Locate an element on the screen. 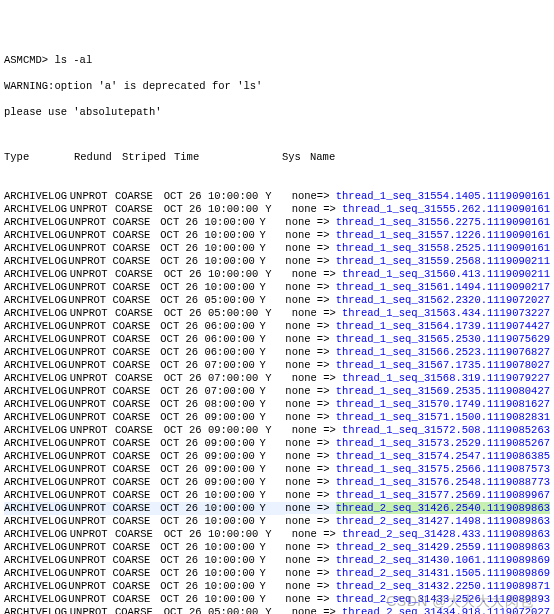 The height and width of the screenshot is (614, 554). cell-name: none => thread_1_seq_31562.2320.11190720… is located at coordinates (418, 300).